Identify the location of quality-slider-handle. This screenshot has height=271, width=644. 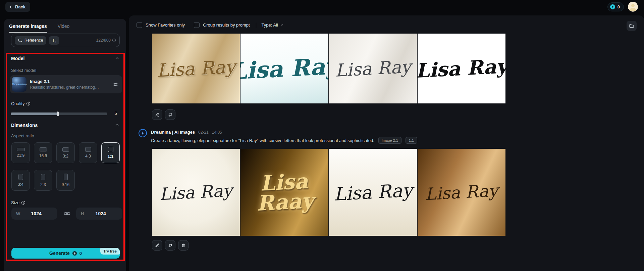
(58, 114).